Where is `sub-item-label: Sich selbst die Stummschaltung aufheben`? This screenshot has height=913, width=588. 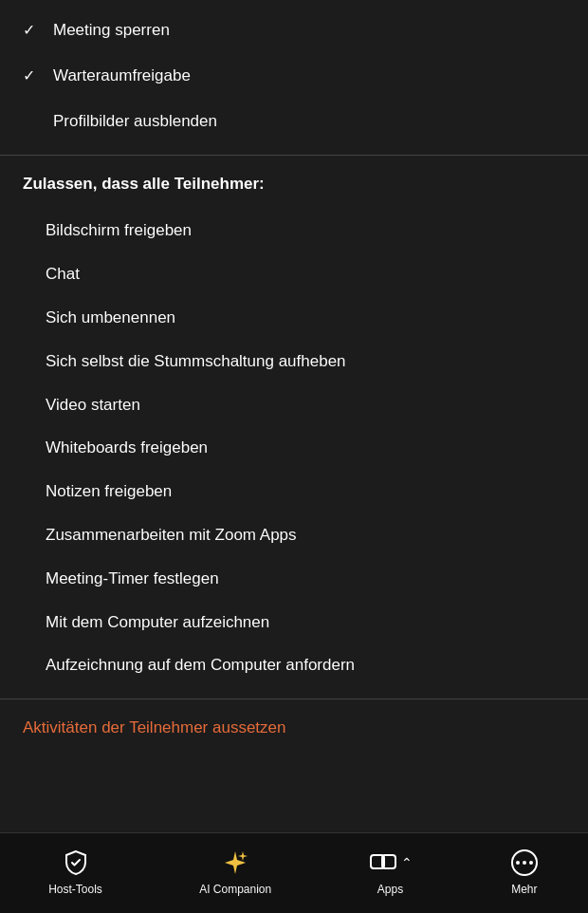
sub-item-label: Sich selbst die Stummschaltung aufheben is located at coordinates (195, 362).